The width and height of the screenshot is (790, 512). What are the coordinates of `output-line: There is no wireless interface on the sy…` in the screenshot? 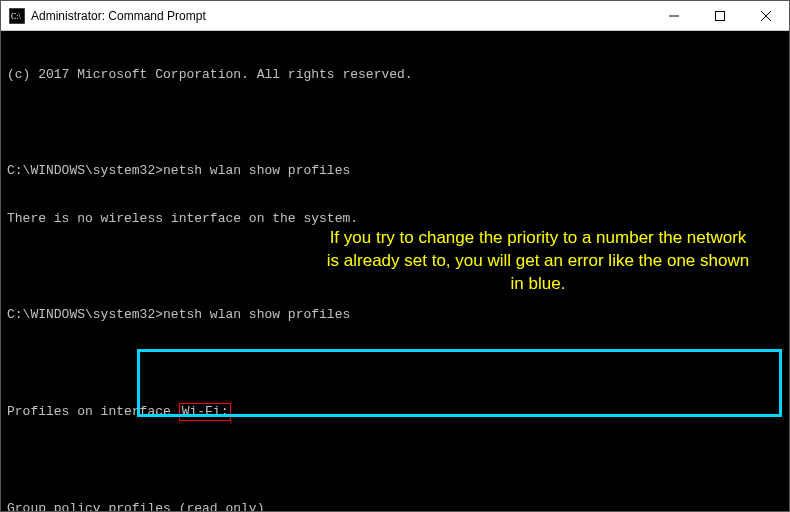 It's located at (395, 219).